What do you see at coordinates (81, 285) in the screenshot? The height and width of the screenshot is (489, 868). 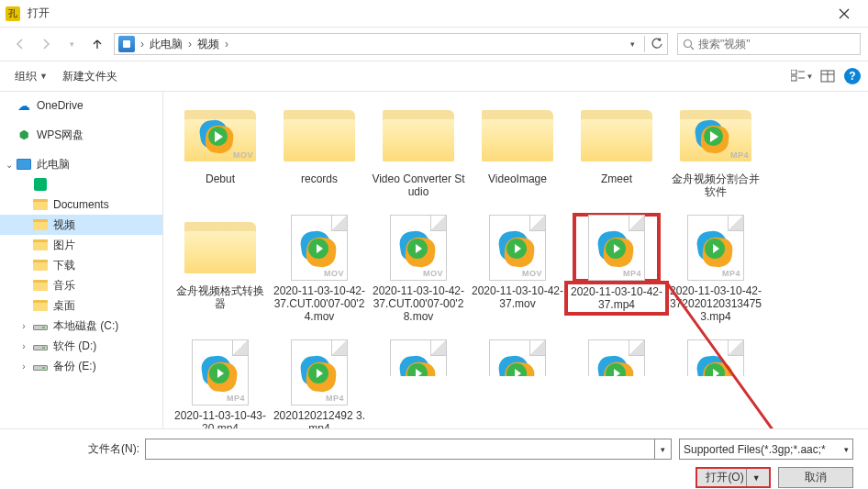 I see `sidebar-item: 音乐` at bounding box center [81, 285].